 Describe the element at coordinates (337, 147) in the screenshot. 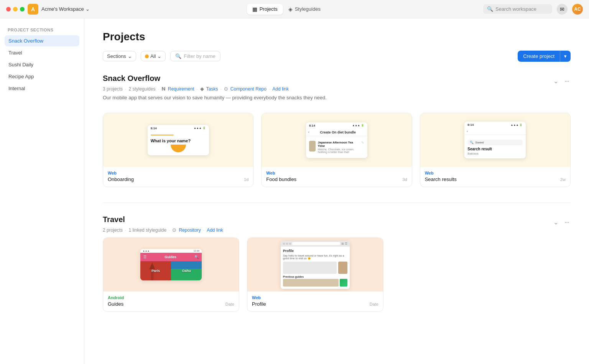

I see `phone-content: Japanese Afternoon Tea Time Matcha, Choc…` at that location.